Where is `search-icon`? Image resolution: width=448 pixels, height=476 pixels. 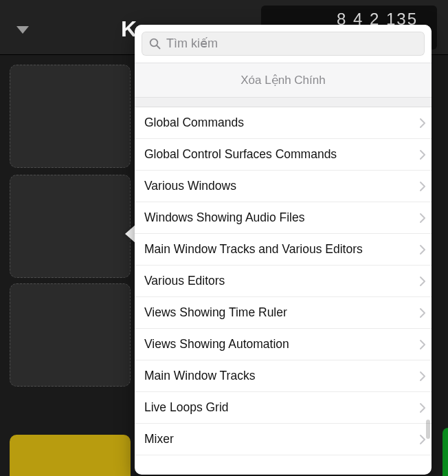
search-icon is located at coordinates (155, 44).